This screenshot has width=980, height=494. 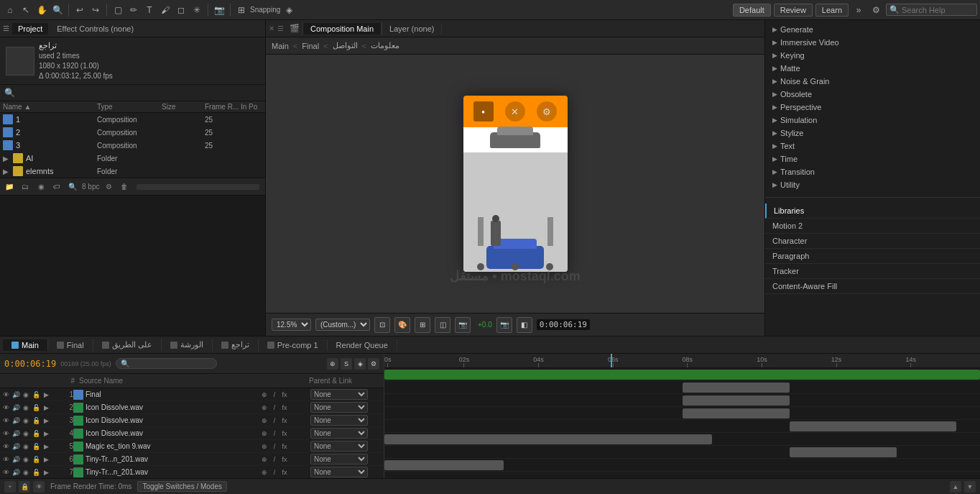 What do you see at coordinates (872, 120) in the screenshot?
I see `effect-item: ▶Simulation` at bounding box center [872, 120].